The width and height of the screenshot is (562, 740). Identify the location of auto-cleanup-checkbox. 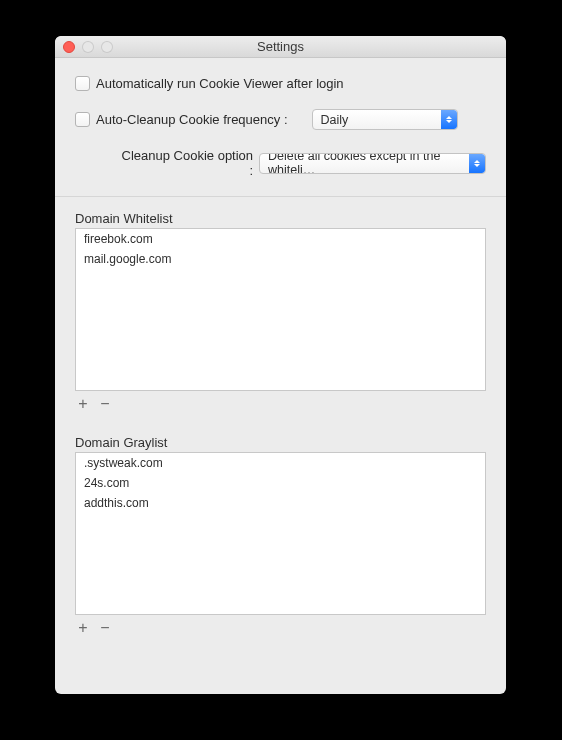
(82, 120).